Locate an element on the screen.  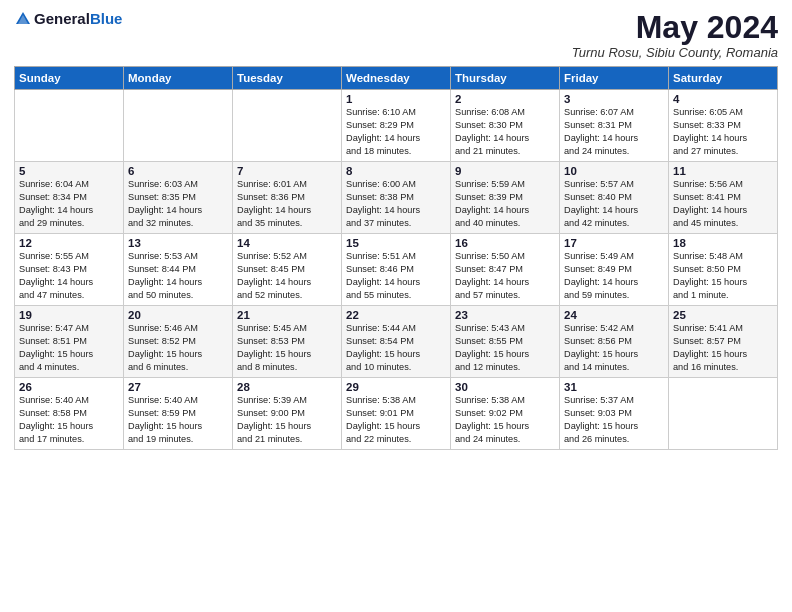
calendar-cell: 4Sunrise: 6:05 AM Sunset: 8:33 PM Daylig… is located at coordinates (724, 126).